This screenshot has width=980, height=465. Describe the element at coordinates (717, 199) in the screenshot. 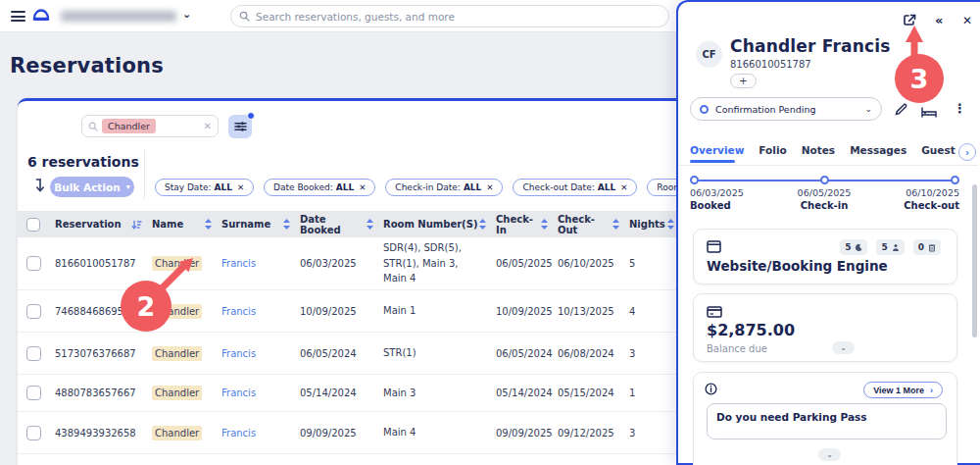

I see `timeline-booked: 06/03/2025Booked` at that location.